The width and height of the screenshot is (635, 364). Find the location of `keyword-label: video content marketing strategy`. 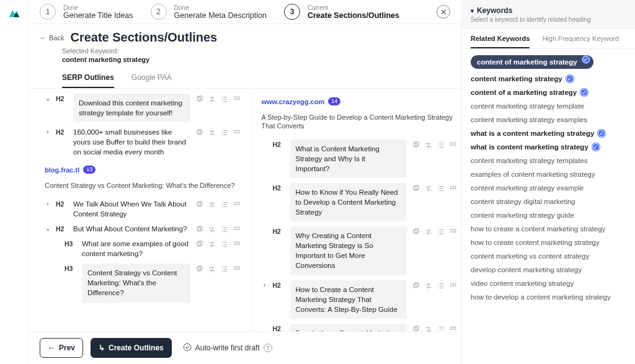

keyword-label: video content marketing strategy is located at coordinates (522, 283).